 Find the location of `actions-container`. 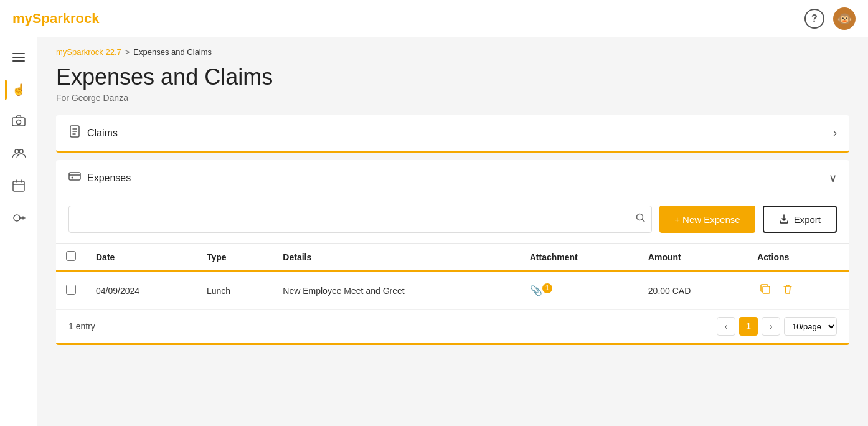

actions-container is located at coordinates (798, 290).